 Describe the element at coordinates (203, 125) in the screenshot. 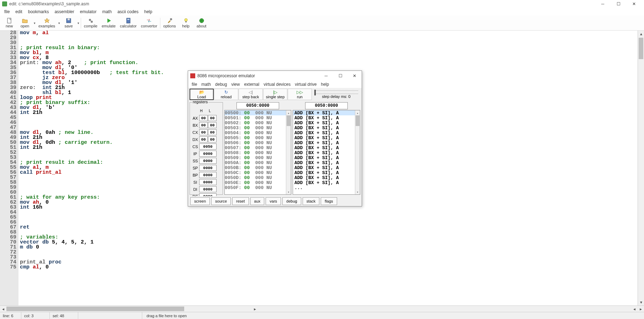

I see `reg-BX-h` at that location.